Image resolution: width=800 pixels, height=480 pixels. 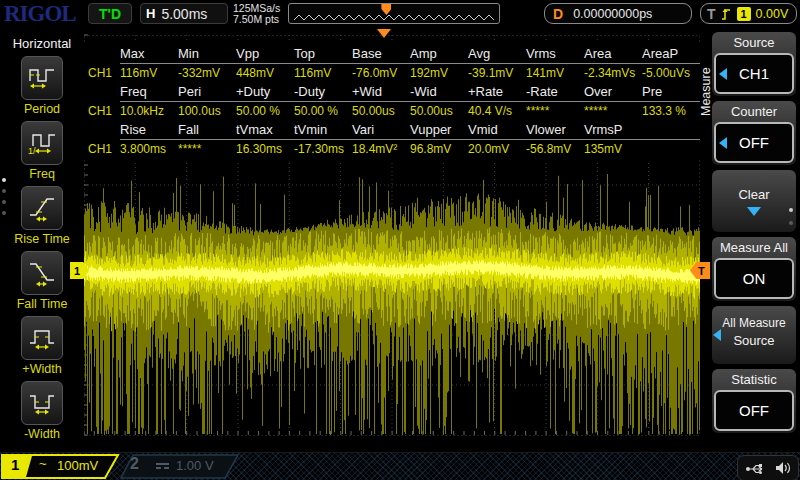 I want to click on measure-header-cell: VrmsP, so click(x=613, y=130).